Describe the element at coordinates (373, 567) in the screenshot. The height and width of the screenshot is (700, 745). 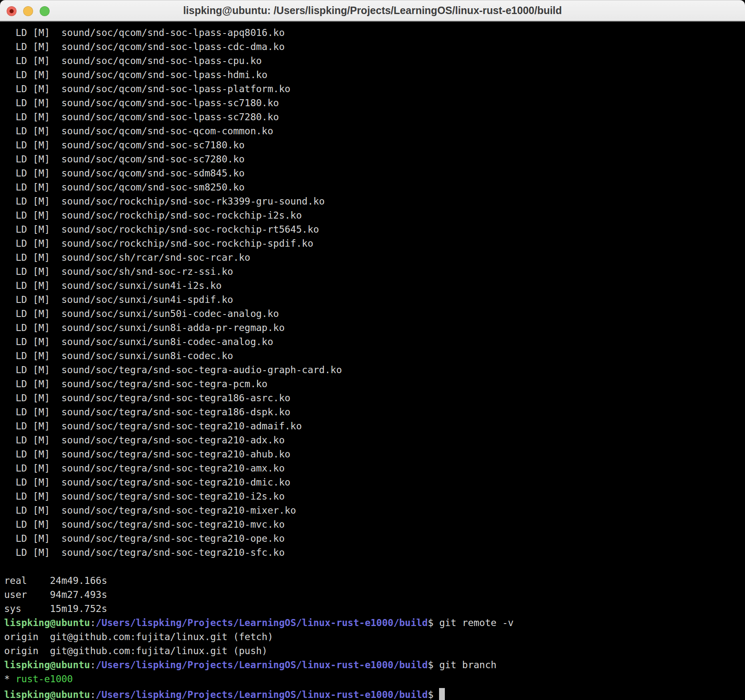
I see `terminal-line` at that location.